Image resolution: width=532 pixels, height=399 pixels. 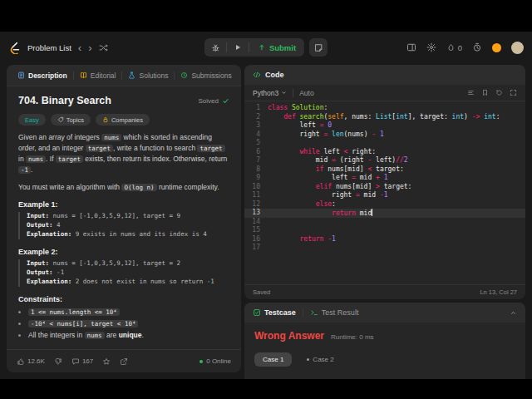 I want to click on bug-icon, so click(x=214, y=48).